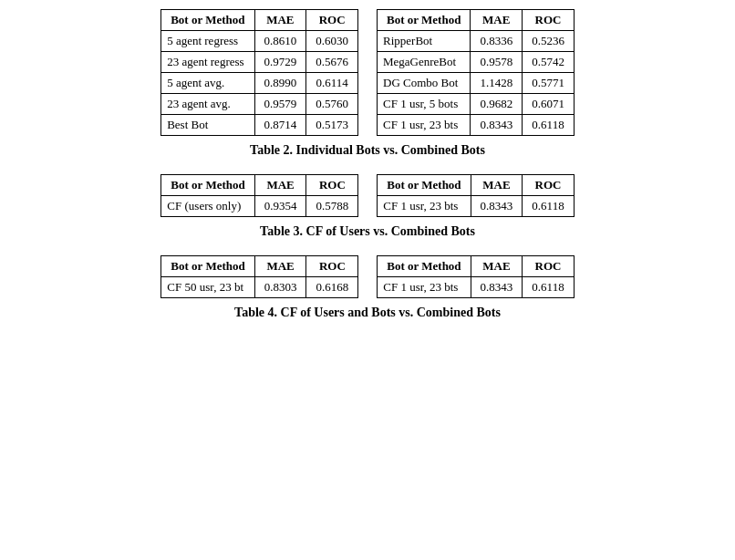 The image size is (735, 560). I want to click on table-cell: MegaGenreBot, so click(424, 62).